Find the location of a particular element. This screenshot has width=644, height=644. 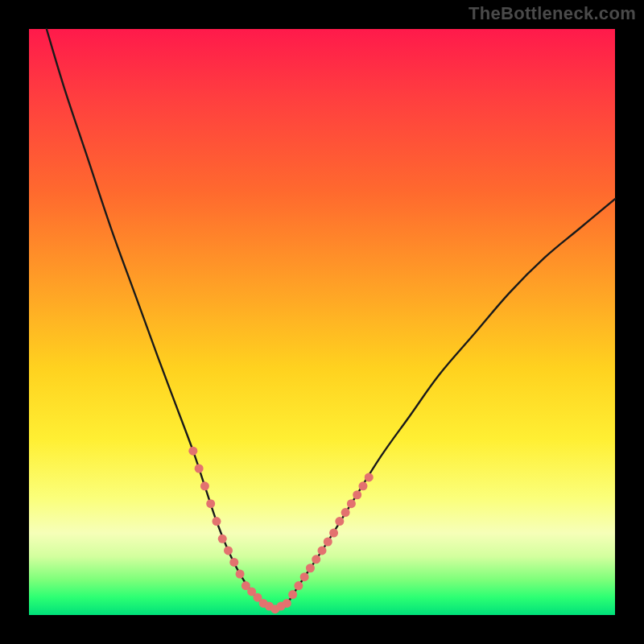

watermark-text: TheBottleneck.com is located at coordinates (552, 14).